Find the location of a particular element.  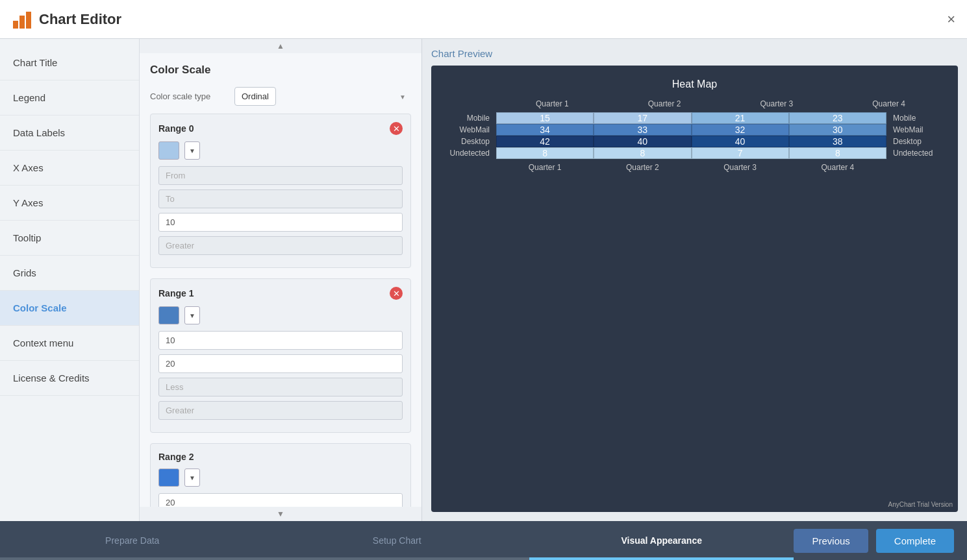

sidebar-item-data-labels: Data Labels is located at coordinates (69, 133).